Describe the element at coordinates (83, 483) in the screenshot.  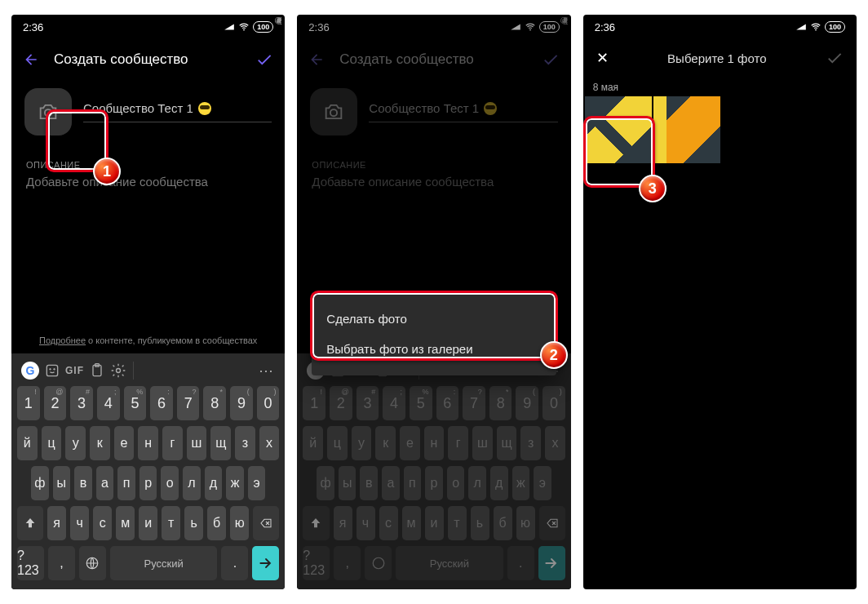
I see `key-в: в` at that location.